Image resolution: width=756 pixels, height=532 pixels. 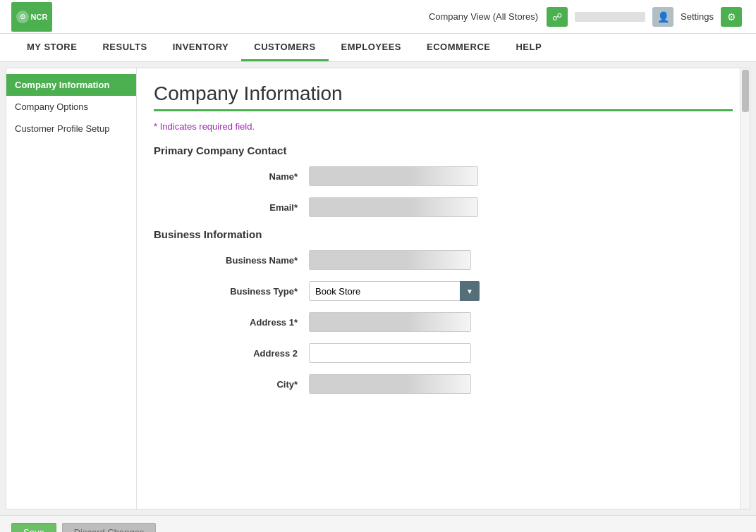 I want to click on user-name-display, so click(x=610, y=17).